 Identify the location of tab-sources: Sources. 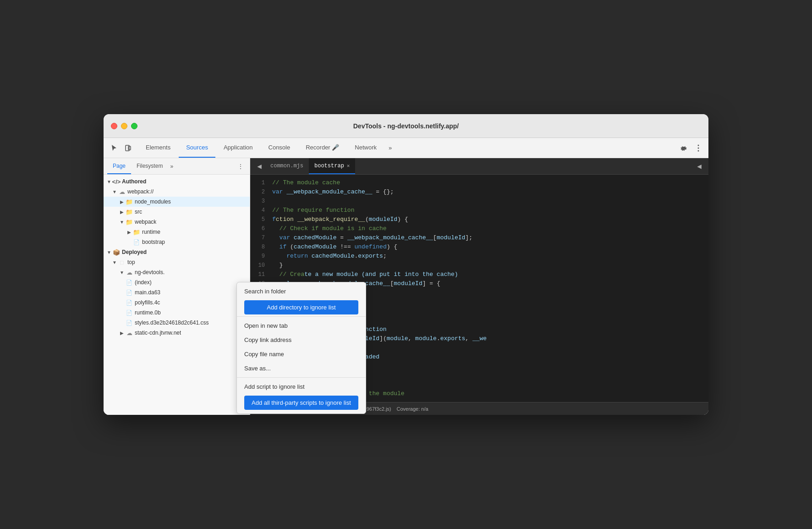
(197, 148).